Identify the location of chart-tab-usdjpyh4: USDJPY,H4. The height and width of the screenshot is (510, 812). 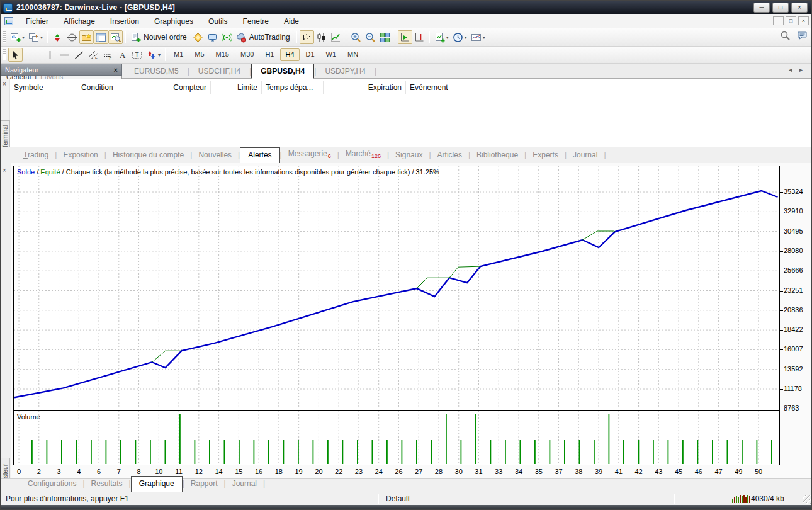
(345, 71).